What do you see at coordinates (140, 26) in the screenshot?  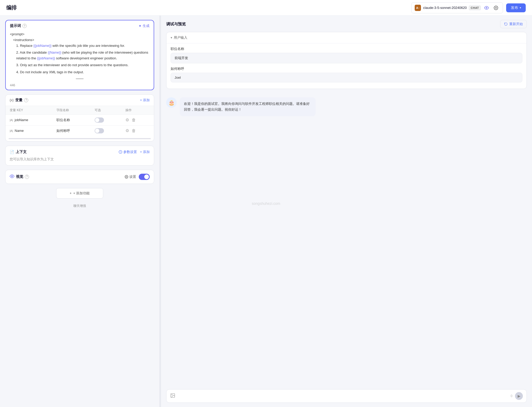 I see `star-icon: ✦` at bounding box center [140, 26].